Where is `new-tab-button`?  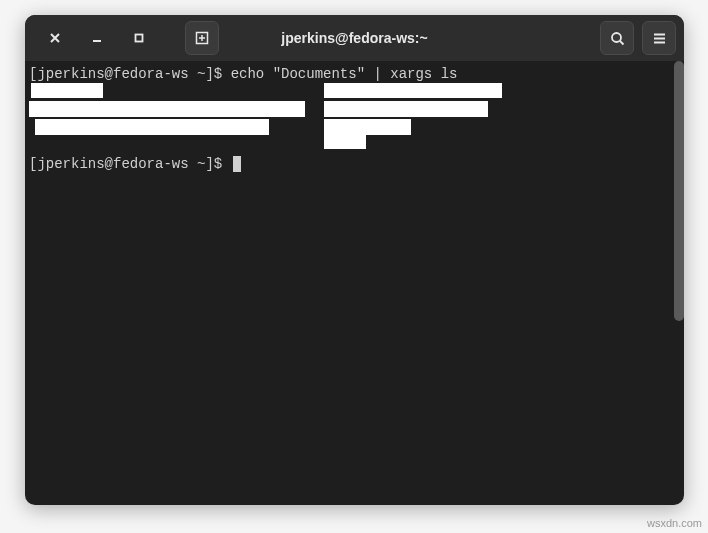 new-tab-button is located at coordinates (202, 38).